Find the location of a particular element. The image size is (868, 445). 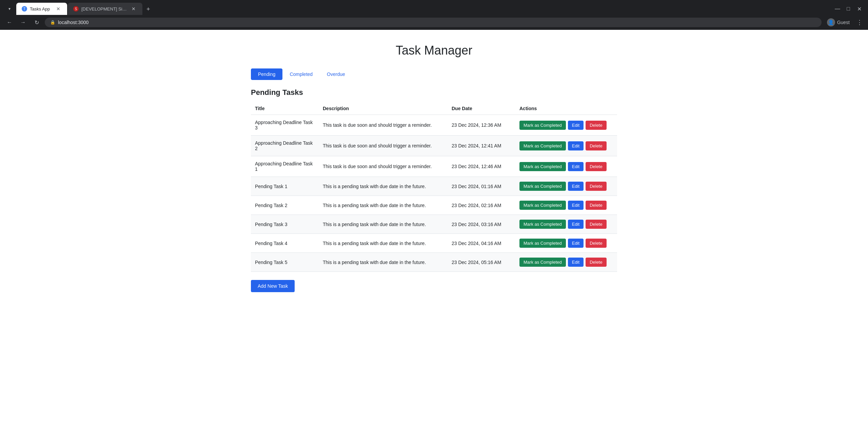

tab-history-button: ▾ is located at coordinates (9, 9).